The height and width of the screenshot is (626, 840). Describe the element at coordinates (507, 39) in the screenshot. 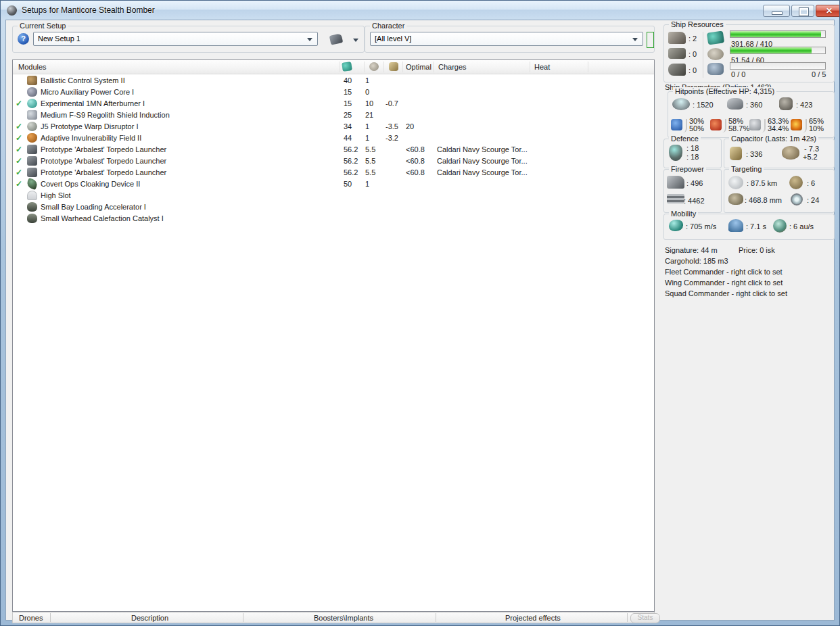

I see `character-select: [All level V]` at that location.